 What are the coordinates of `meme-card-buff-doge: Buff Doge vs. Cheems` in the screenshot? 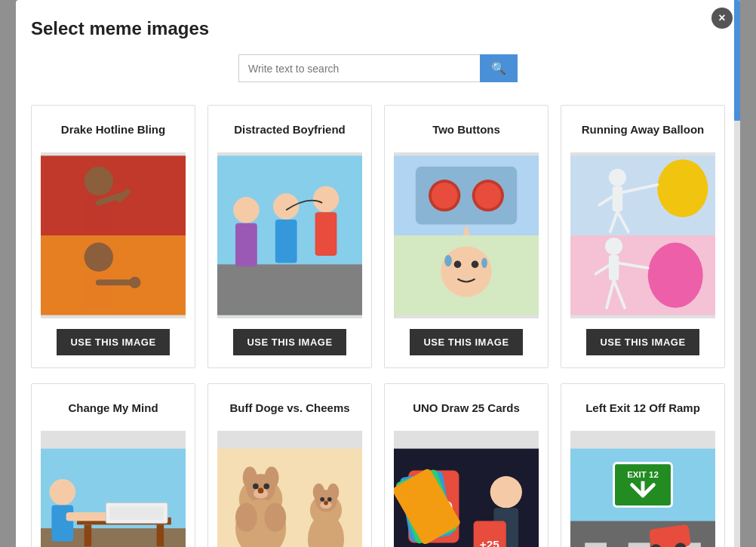 It's located at (290, 465).